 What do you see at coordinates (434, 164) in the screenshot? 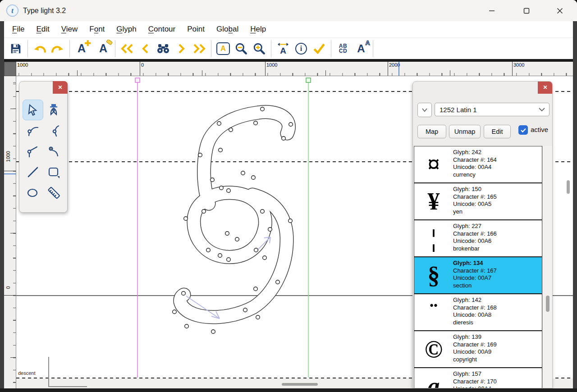
I see `glyph-preview: ¤` at bounding box center [434, 164].